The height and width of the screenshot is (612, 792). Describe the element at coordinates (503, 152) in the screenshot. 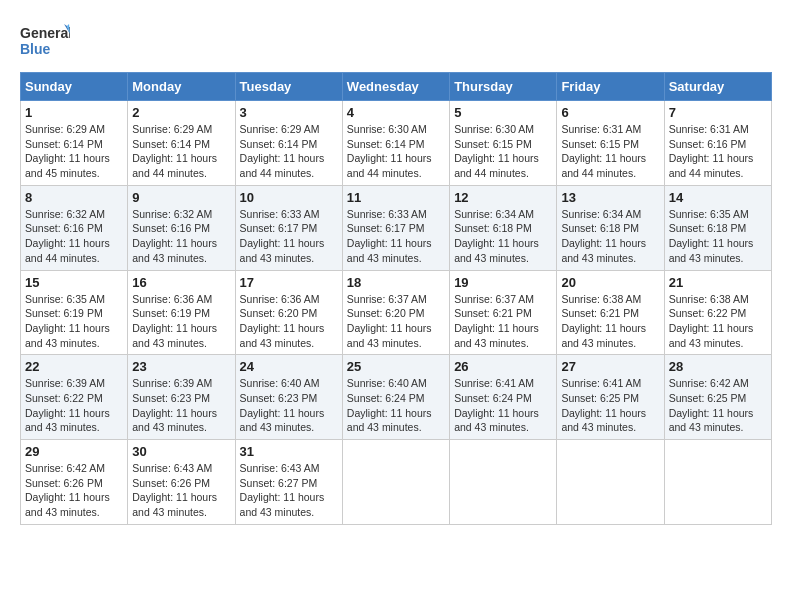

I see `day-info: Sunrise: 6:30 AM Sunset: 6:15 PM Dayligh…` at that location.